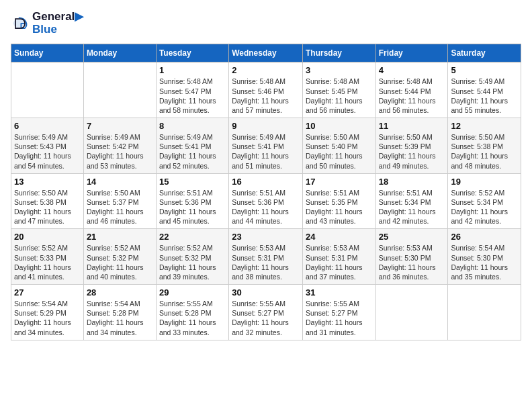 The width and height of the screenshot is (532, 411). Describe the element at coordinates (339, 146) in the screenshot. I see `calendar-cell: 10Sunrise: 5:50 AMSunset: 5:40 PMDayligh…` at that location.